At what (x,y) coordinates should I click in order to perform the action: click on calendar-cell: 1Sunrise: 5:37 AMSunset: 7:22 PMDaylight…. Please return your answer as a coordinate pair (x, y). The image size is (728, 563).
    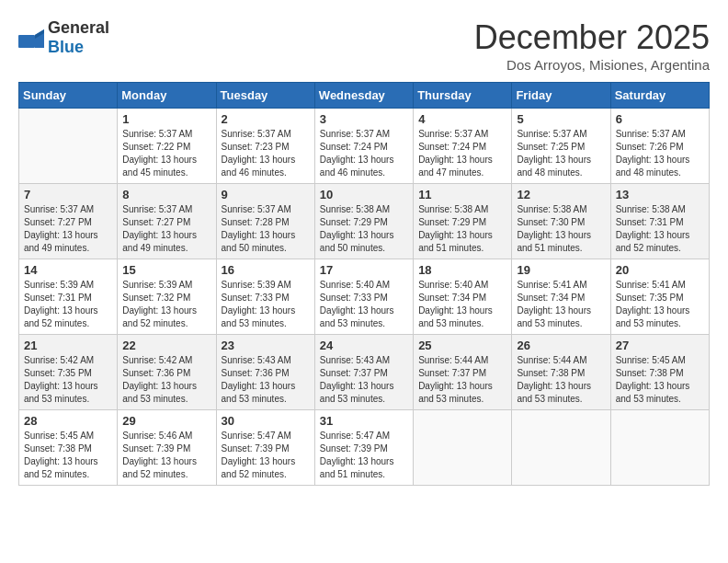
    Looking at the image, I should click on (167, 146).